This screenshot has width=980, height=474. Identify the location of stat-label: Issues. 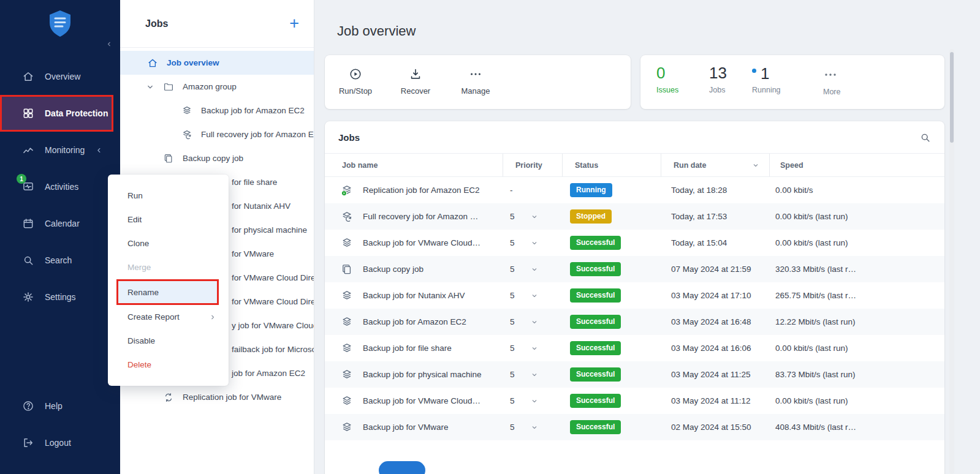
(667, 90).